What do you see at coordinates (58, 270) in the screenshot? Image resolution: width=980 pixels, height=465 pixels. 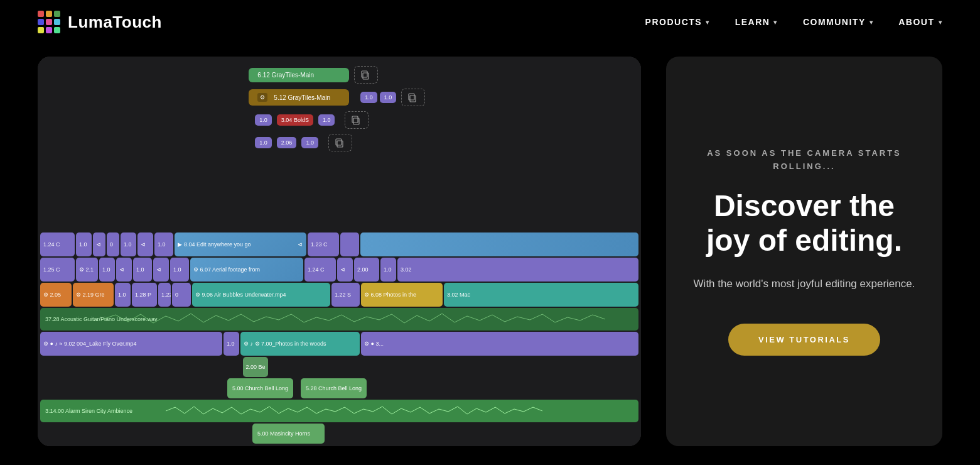 I see `clip-video: 1.25 C` at bounding box center [58, 270].